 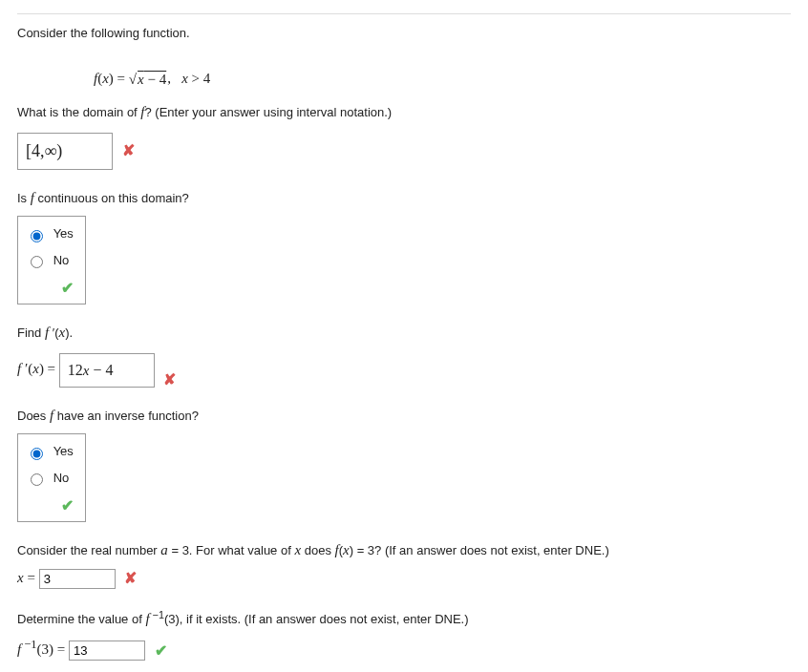 What do you see at coordinates (77, 578) in the screenshot?
I see `x-answer-input` at bounding box center [77, 578].